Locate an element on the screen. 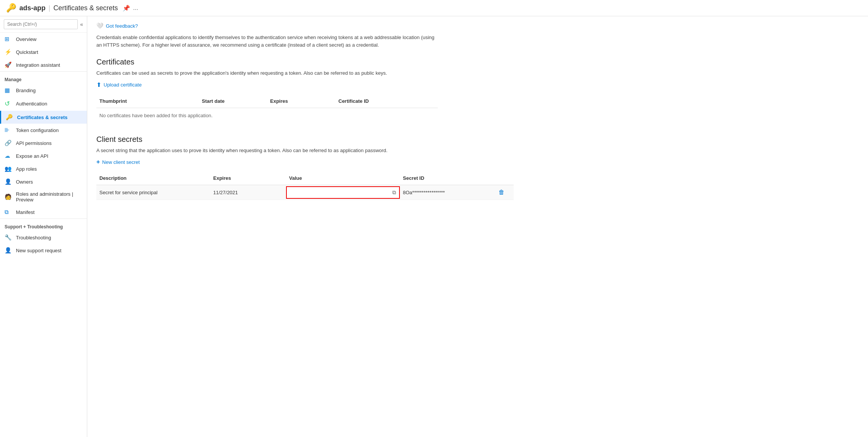 Image resolution: width=868 pixels, height=437 pixels. sidebar-item-integration: 🚀 Integration assistant is located at coordinates (43, 65).